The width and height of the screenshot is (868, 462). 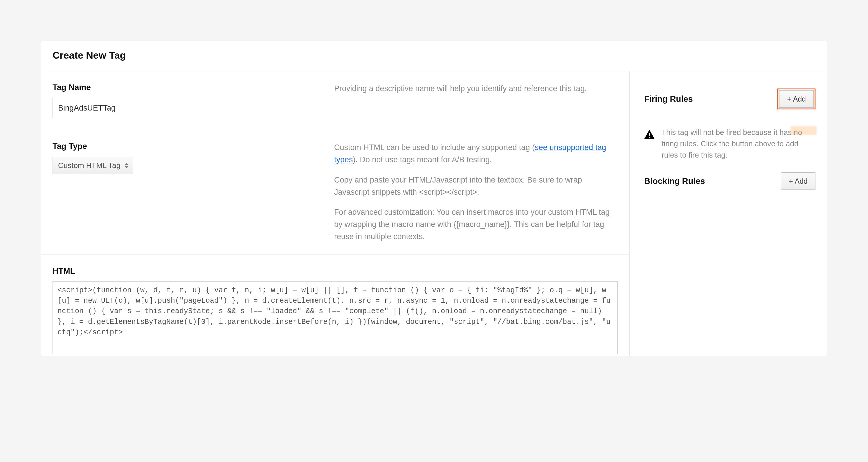 What do you see at coordinates (335, 100) in the screenshot?
I see `section-tag-name: Tag Name Providing a descriptive name wi…` at bounding box center [335, 100].